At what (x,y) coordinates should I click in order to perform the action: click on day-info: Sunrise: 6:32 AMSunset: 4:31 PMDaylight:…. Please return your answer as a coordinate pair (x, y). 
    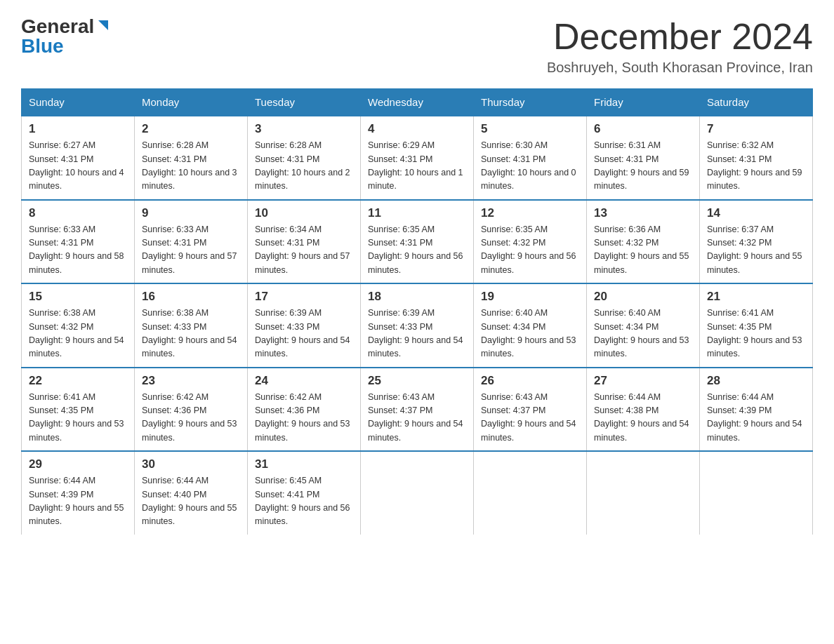
    Looking at the image, I should click on (756, 166).